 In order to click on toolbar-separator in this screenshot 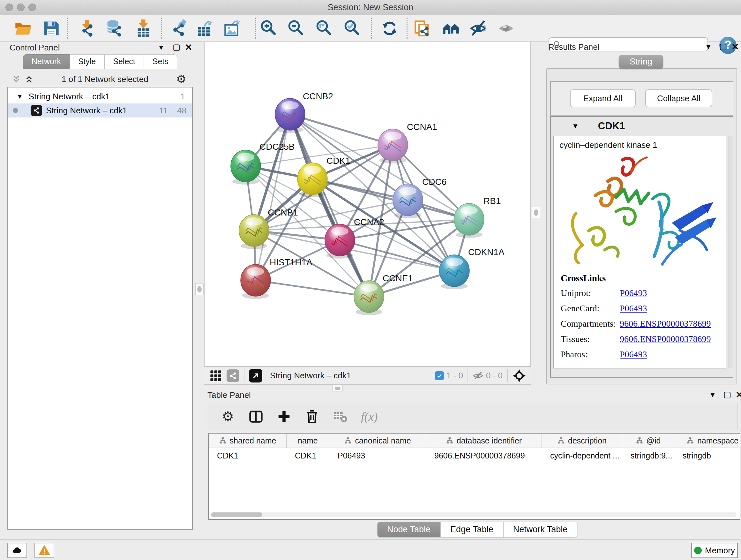, I will do `click(256, 28)`.